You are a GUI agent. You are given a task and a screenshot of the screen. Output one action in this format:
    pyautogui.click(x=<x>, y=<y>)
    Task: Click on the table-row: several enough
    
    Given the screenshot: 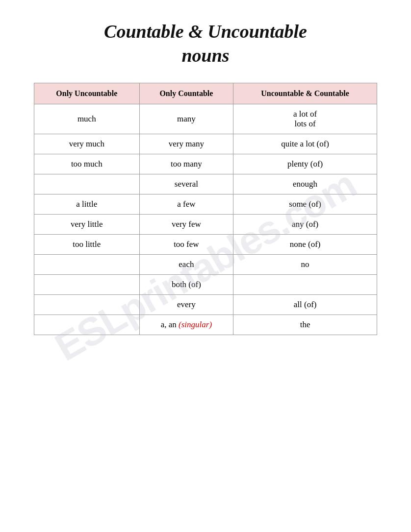 What is the action you would take?
    pyautogui.click(x=206, y=184)
    